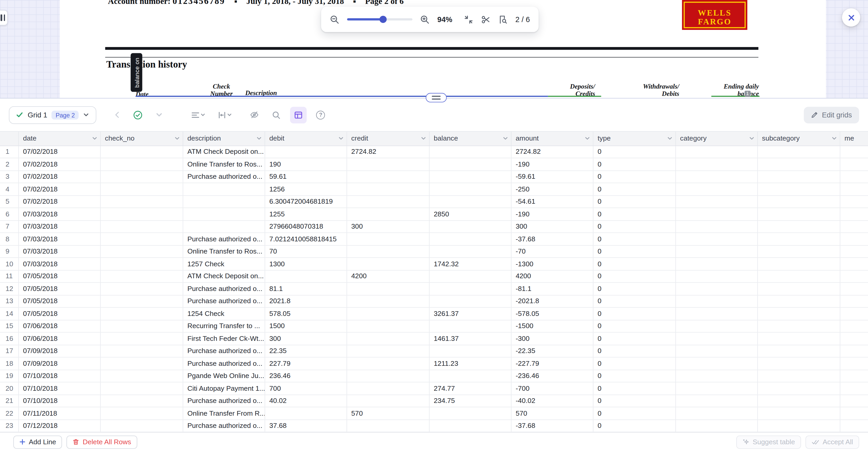 The image size is (868, 451). I want to click on close-viewer-button, so click(851, 18).